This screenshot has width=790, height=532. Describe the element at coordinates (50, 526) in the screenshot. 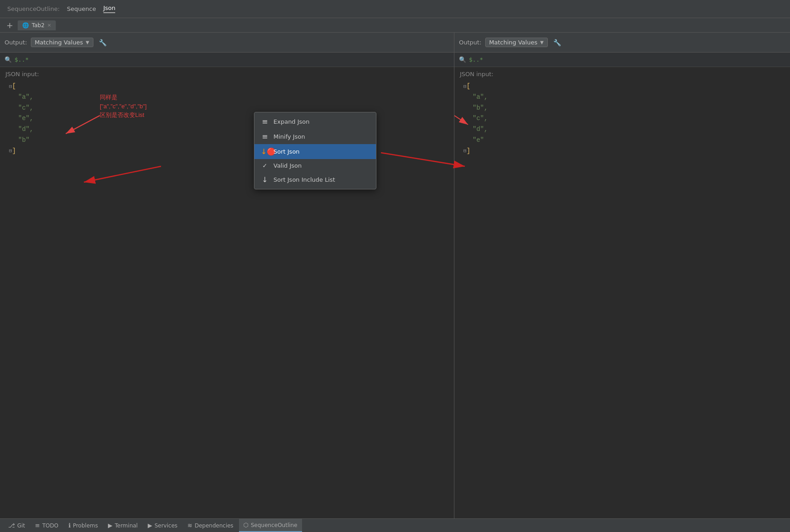

I see `status-todo-label: TODO` at that location.